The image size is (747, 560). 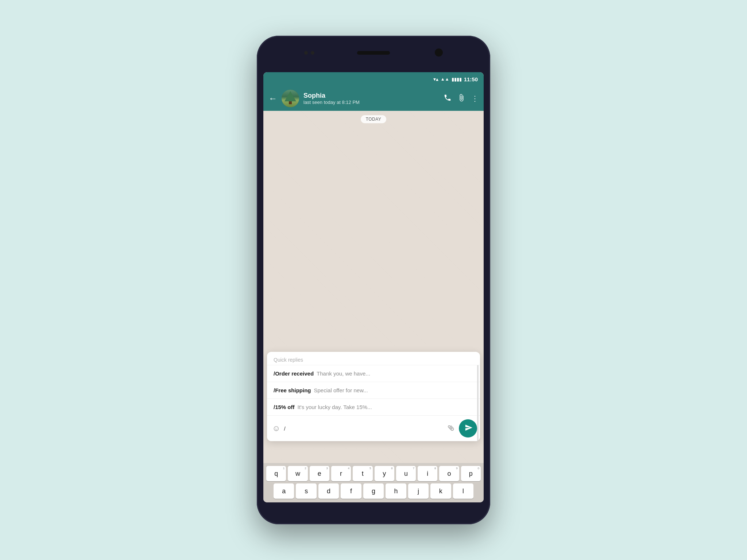 What do you see at coordinates (371, 98) in the screenshot?
I see `contact-info: Sophia last seen today at 8:12 PM` at bounding box center [371, 98].